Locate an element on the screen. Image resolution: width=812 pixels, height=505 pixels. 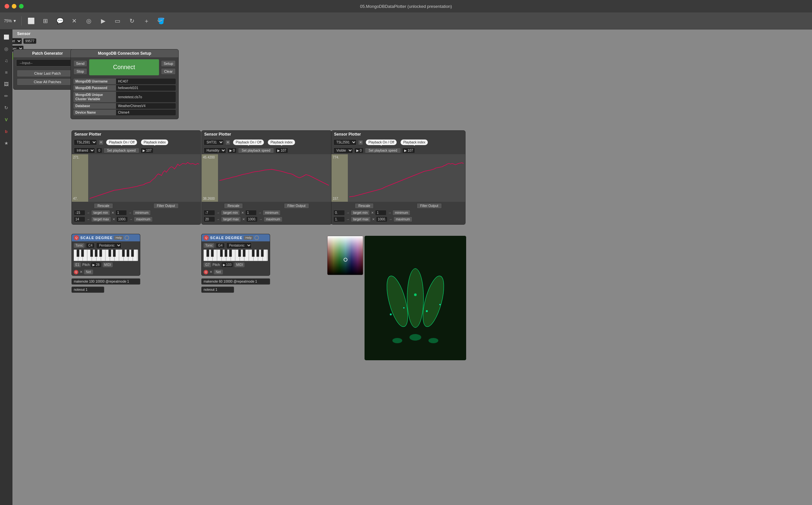
scale-degree1-net-x-btn: ✕ is located at coordinates (81, 272).